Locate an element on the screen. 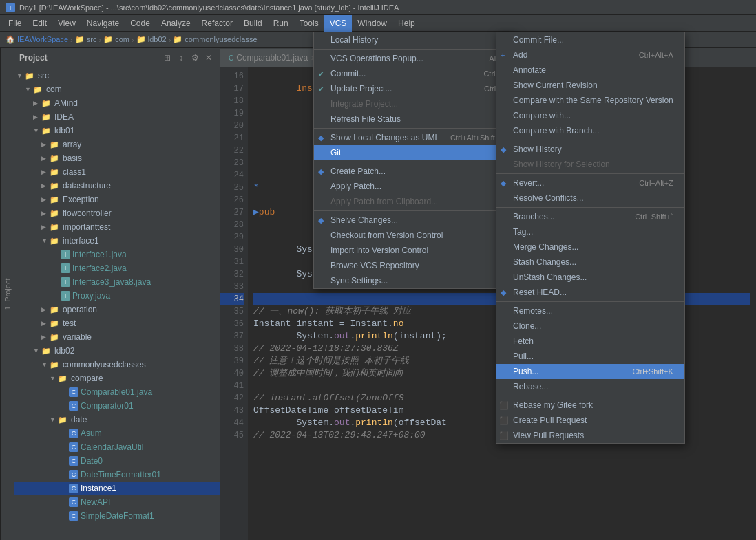  tree-item-operation: ▶ 📁 operation is located at coordinates (117, 310).